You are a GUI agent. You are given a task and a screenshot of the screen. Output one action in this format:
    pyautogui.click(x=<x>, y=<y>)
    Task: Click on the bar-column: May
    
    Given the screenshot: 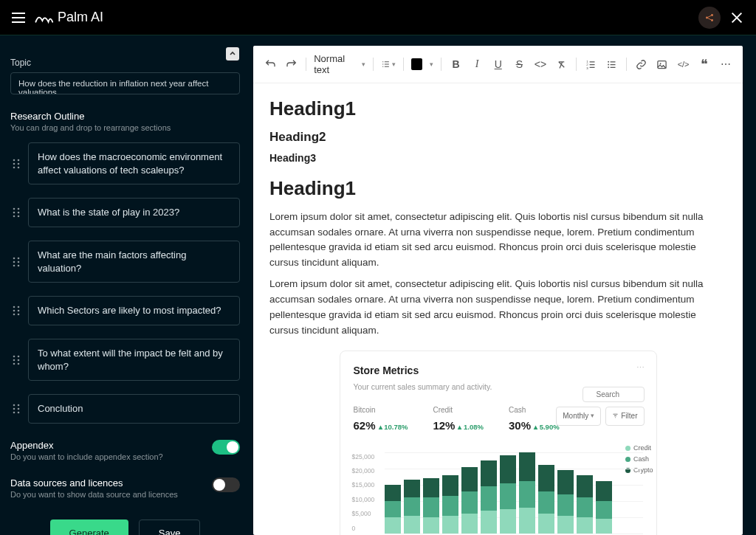 What is the action you would take?
    pyautogui.click(x=470, y=500)
    